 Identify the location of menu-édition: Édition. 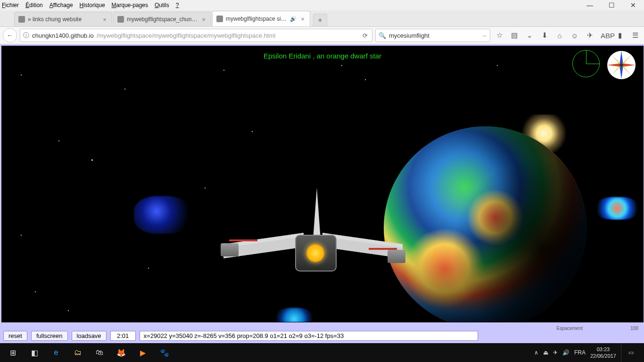
(34, 5).